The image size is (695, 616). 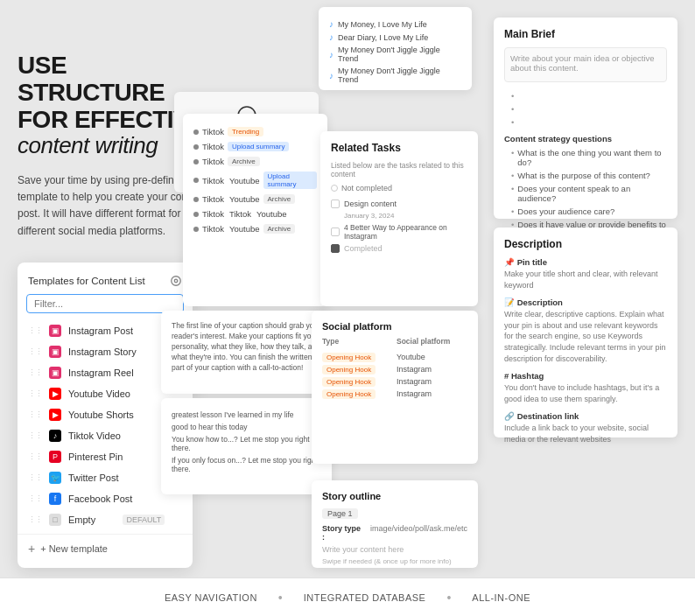 I want to click on outline-value: image/video/poll/ask.me/etc, so click(x=418, y=533).